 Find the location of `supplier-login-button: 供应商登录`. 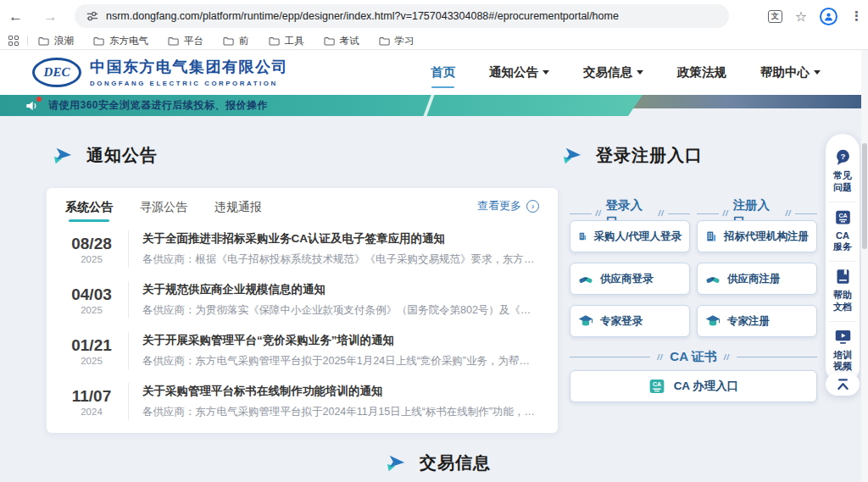

supplier-login-button: 供应商登录 is located at coordinates (630, 279).